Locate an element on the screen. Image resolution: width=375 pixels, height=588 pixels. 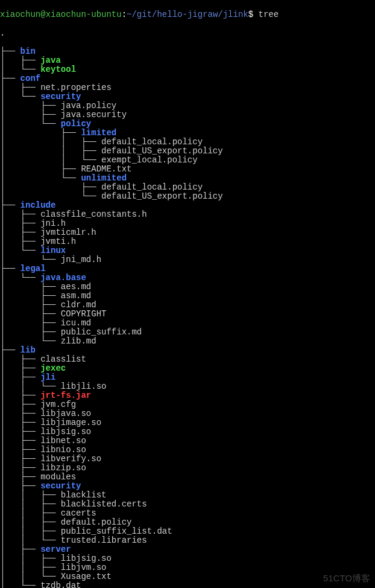
tree-line: │ └── java.base is located at coordinates (188, 278).